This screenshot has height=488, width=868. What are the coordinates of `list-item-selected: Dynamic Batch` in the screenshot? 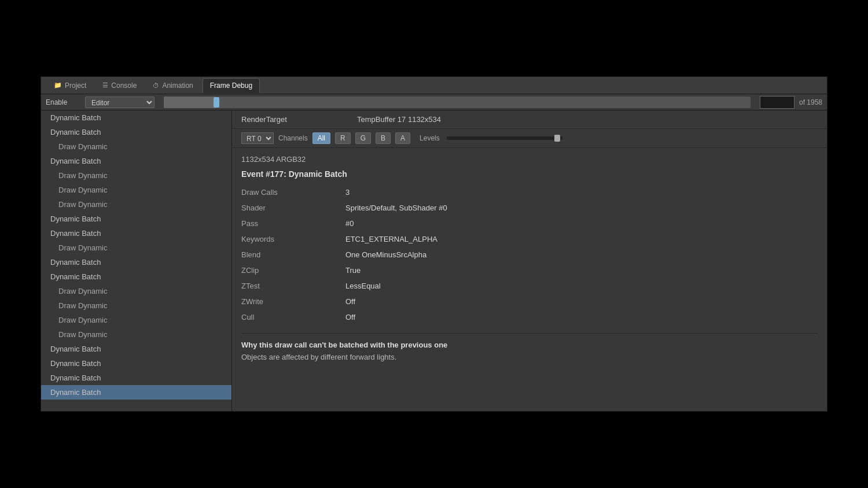 It's located at (137, 392).